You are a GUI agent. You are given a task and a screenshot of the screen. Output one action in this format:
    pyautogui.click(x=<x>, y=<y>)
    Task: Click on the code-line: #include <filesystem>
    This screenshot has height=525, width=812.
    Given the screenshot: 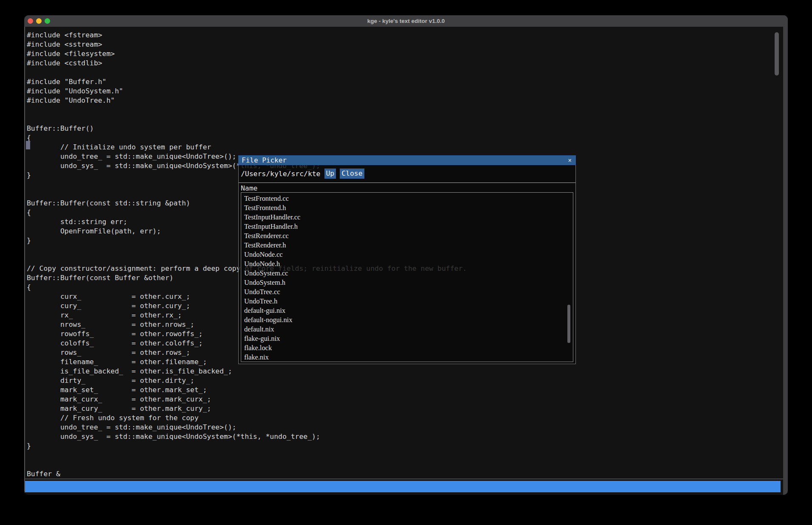 What is the action you would take?
    pyautogui.click(x=405, y=54)
    